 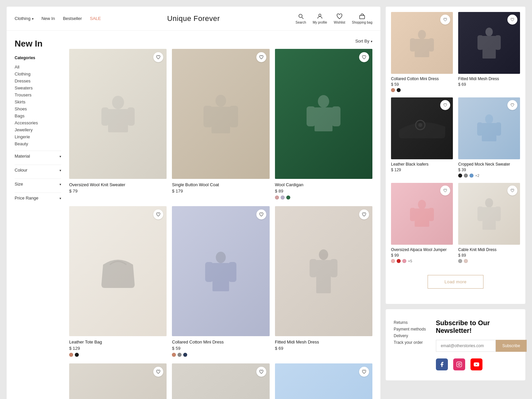 I want to click on newsletter-title: Subscribe to Our Newsletter!, so click(x=481, y=327).